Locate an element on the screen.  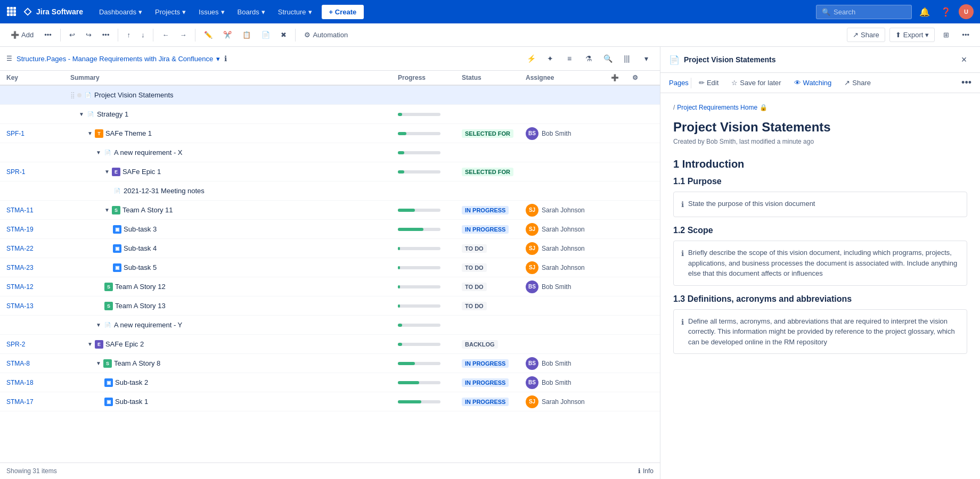
cell-key: STMA-23 is located at coordinates (38, 268).